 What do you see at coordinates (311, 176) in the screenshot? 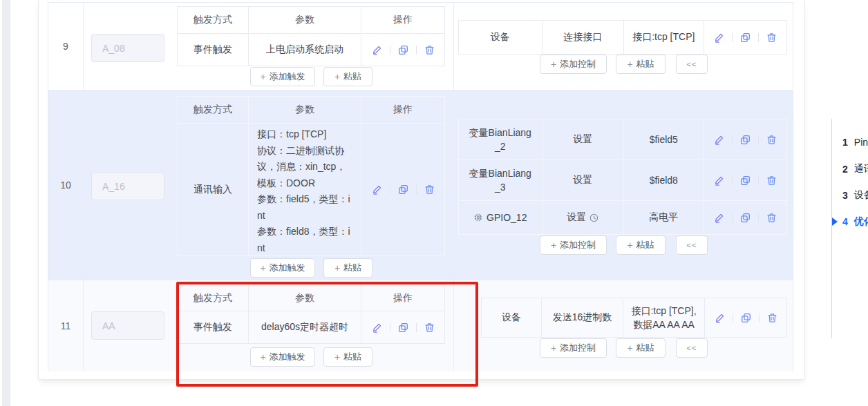
I see `trigger-table: 触发方式 参数 操作 通讯输入 接口：tcp [TCP] 协议：二进制测试协 议…` at bounding box center [311, 176].